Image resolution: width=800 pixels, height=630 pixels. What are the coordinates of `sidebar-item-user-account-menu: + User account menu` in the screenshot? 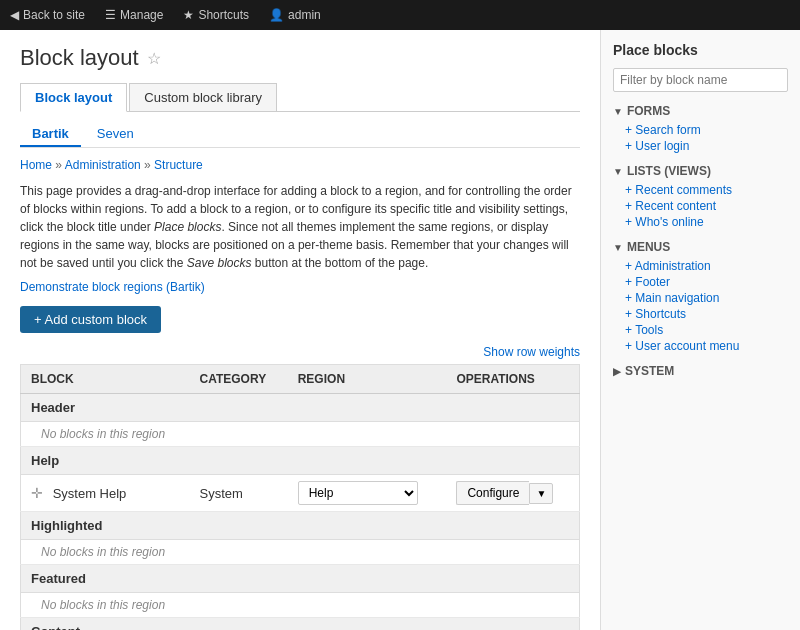 It's located at (700, 346).